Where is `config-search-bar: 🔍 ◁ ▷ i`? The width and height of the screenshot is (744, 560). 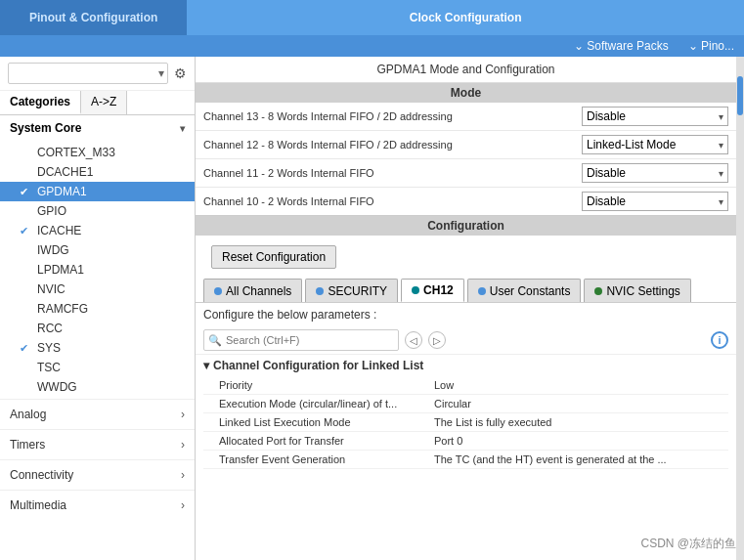 config-search-bar: 🔍 ◁ ▷ i is located at coordinates (465, 340).